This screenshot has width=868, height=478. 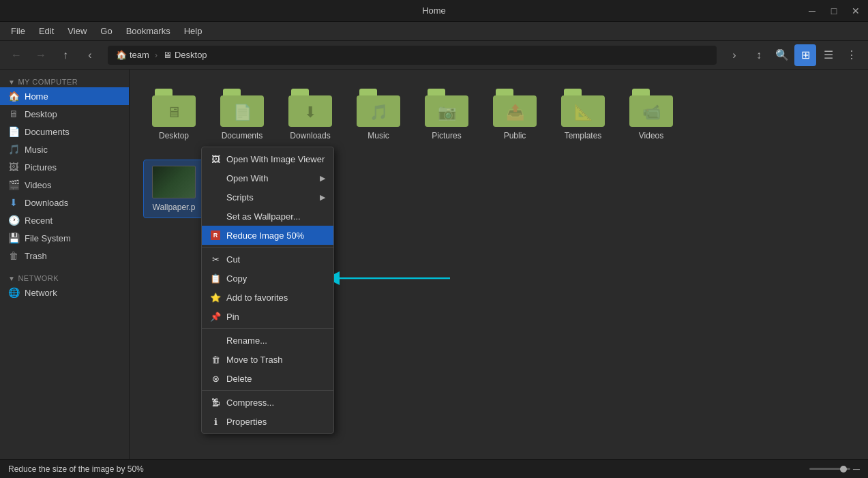 I want to click on sidebar-item-pictures: 🖼 Pictures, so click(x=64, y=167).